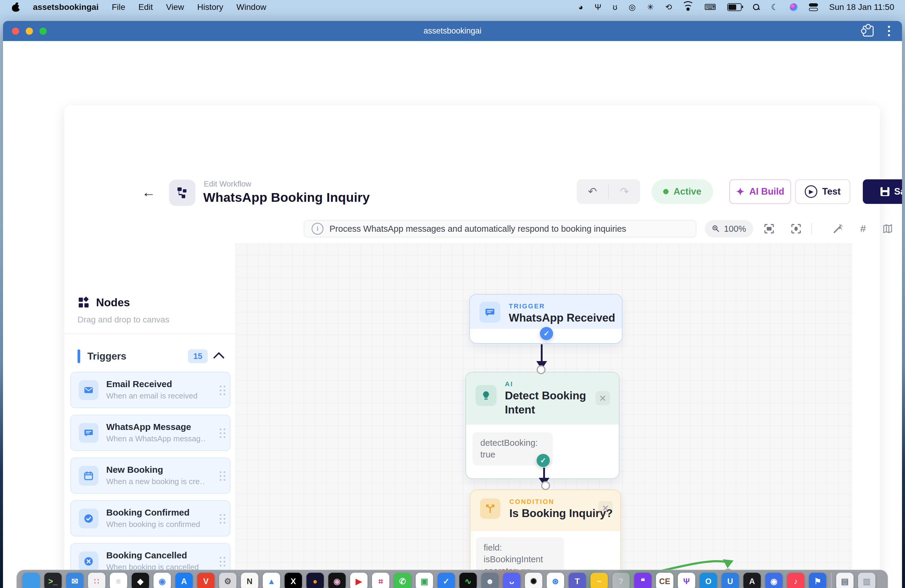  Describe the element at coordinates (228, 580) in the screenshot. I see `dock-icon-system-settings: ⚙` at that location.